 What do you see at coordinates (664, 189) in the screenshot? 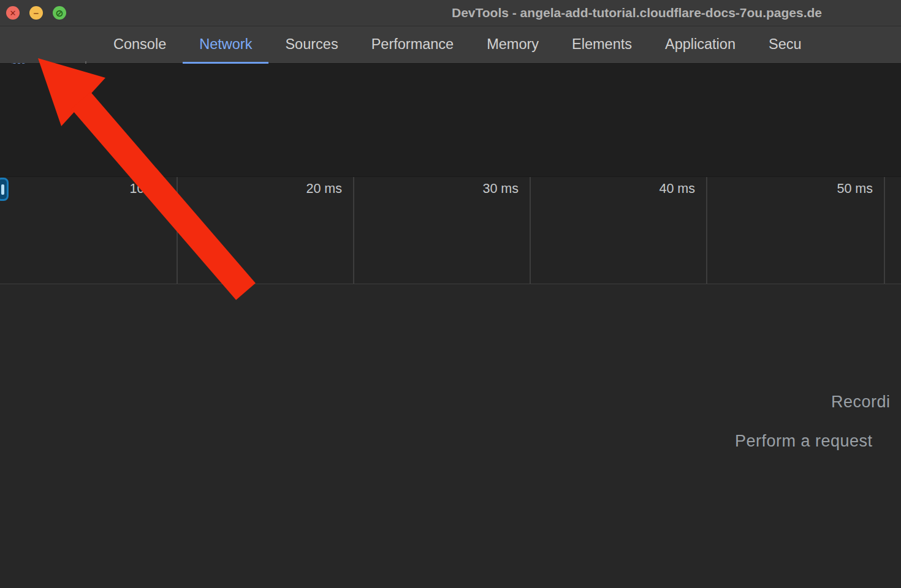
I see `timeline-marker: 40 ms` at bounding box center [664, 189].